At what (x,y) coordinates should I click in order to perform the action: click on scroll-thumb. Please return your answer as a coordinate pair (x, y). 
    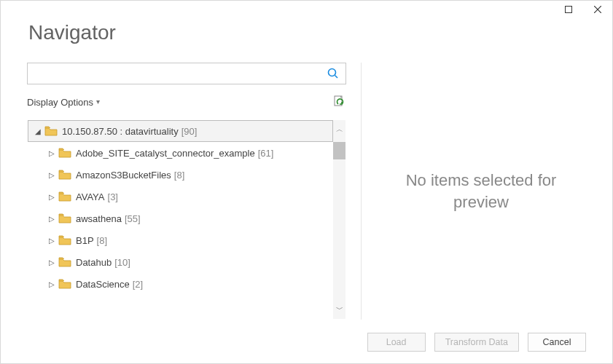
    Looking at the image, I should click on (340, 151).